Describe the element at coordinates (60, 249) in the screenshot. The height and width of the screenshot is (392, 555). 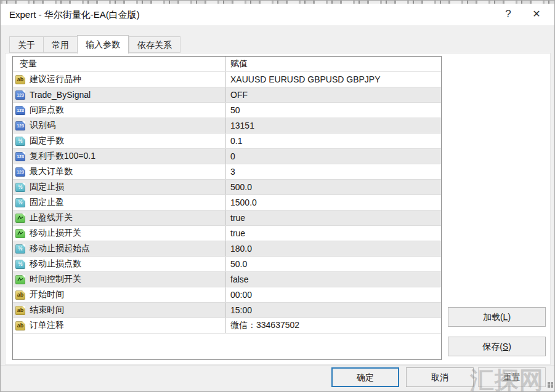
I see `param-name: 移动止损起始点` at that location.